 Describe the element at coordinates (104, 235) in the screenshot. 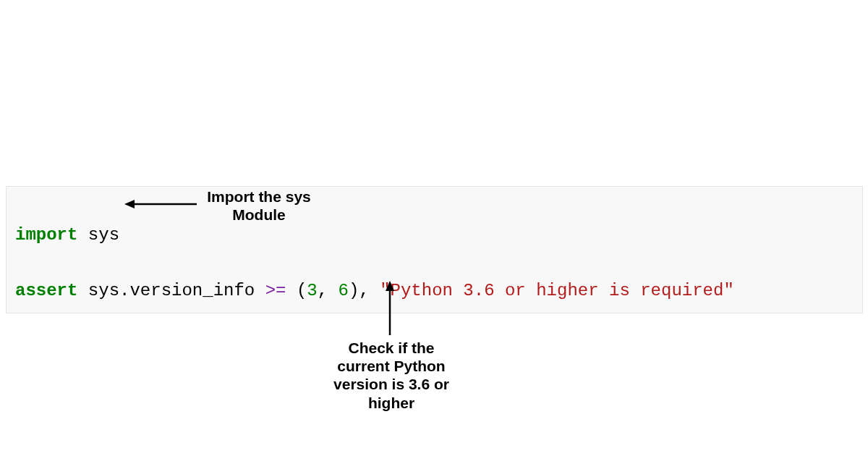

I see `module-sys: sys` at that location.